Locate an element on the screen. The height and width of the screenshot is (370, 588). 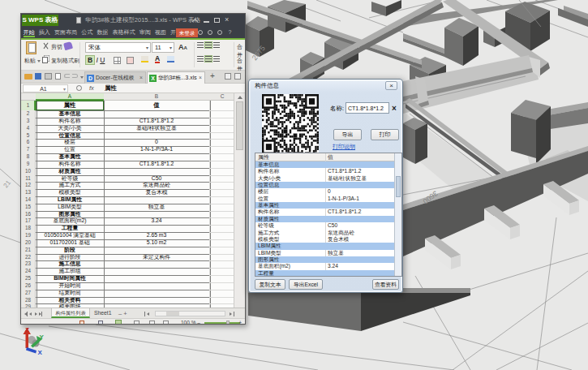
svg-text: Y is located at coordinates (42, 338).